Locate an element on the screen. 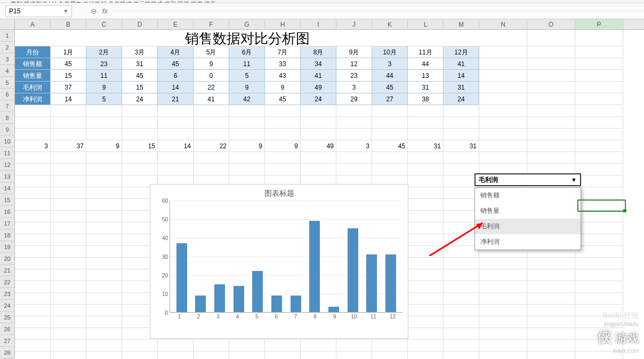  data-cell: 11 is located at coordinates (104, 76).